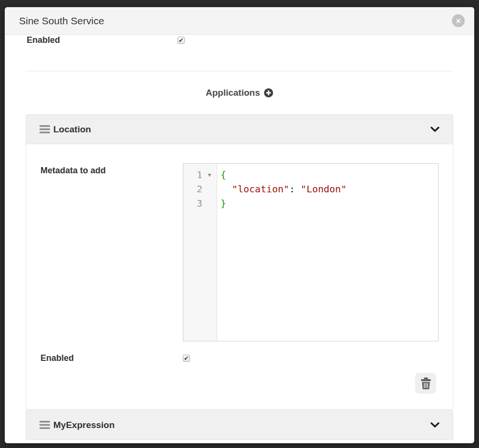  What do you see at coordinates (111, 358) in the screenshot?
I see `application-enabled-label: Enabled` at bounding box center [111, 358].